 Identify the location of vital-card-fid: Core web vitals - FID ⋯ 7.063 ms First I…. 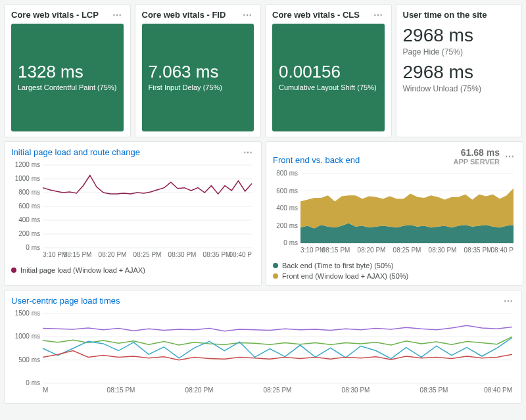
(199, 71).